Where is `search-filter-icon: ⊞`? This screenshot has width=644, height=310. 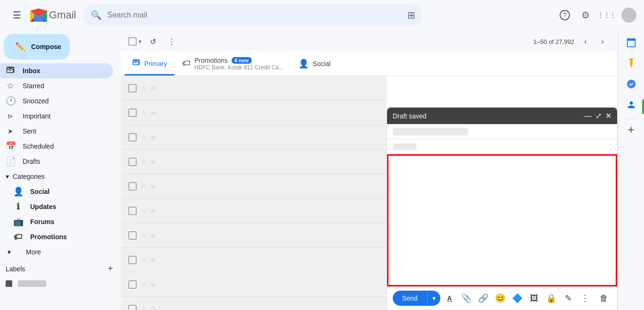 search-filter-icon: ⊞ is located at coordinates (411, 15).